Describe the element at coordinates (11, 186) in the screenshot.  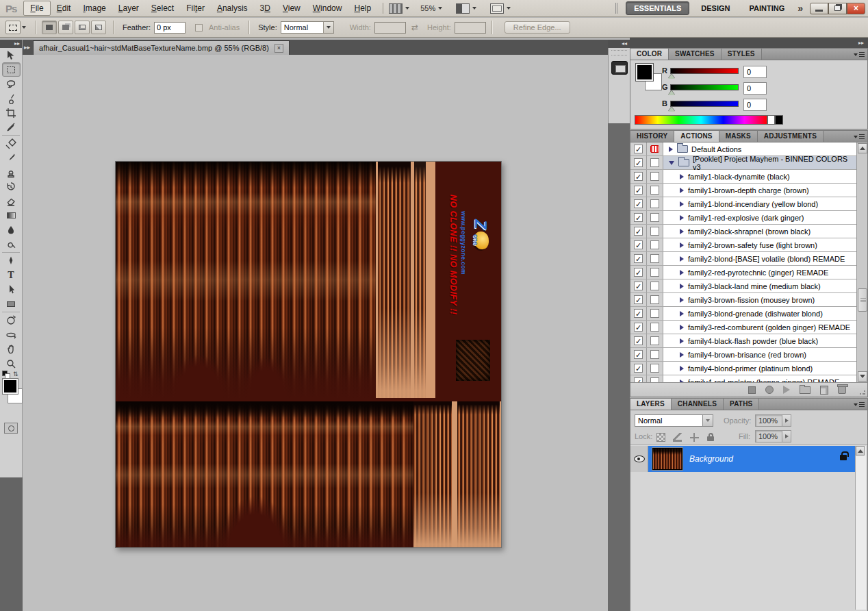
I see `history-brush-tool` at that location.